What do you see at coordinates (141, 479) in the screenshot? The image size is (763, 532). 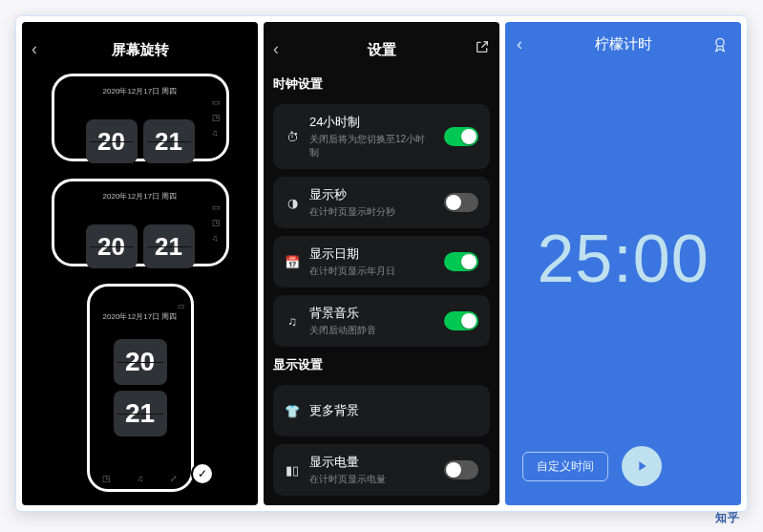 I see `music-icon: ♫` at bounding box center [141, 479].